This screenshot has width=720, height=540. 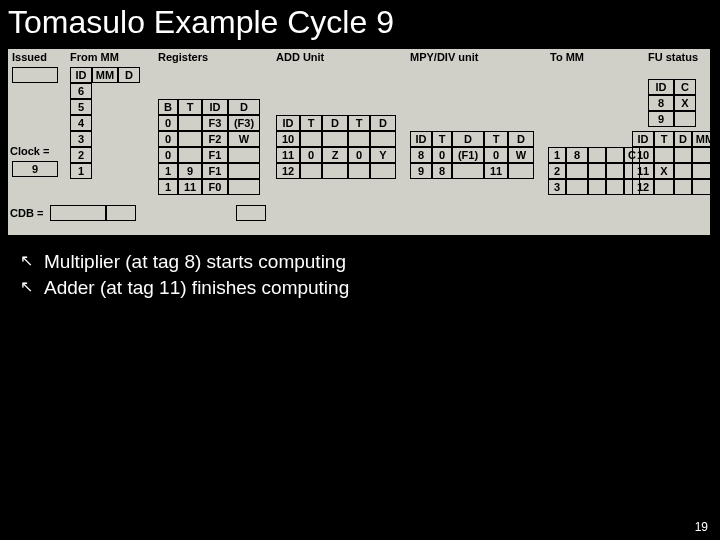 I want to click on hdr-tomm: To MM, so click(x=567, y=57).